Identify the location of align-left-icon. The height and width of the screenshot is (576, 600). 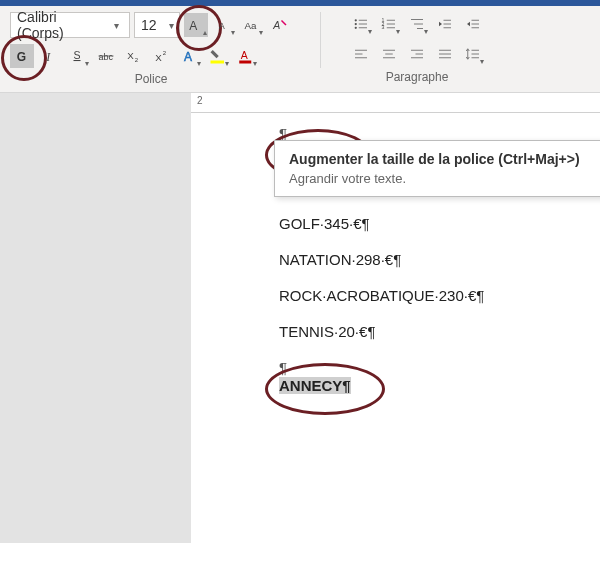
(361, 54).